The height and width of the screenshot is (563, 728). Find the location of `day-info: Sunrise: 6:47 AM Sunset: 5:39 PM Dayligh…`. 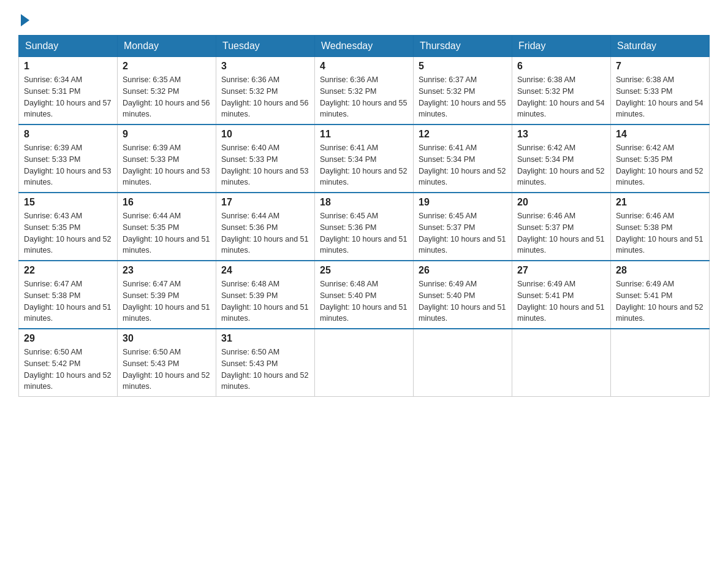

day-info: Sunrise: 6:47 AM Sunset: 5:39 PM Dayligh… is located at coordinates (167, 302).